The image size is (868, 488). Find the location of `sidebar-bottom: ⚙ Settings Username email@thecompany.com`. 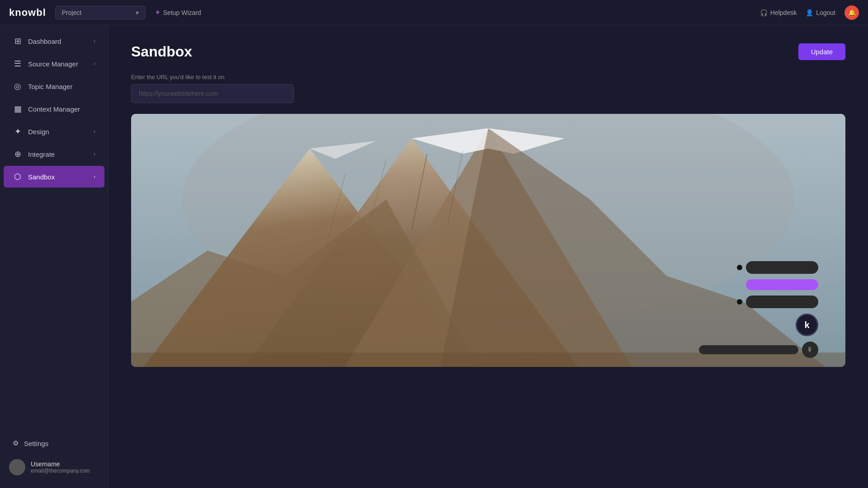

sidebar-bottom: ⚙ Settings Username email@thecompany.com is located at coordinates (54, 460).